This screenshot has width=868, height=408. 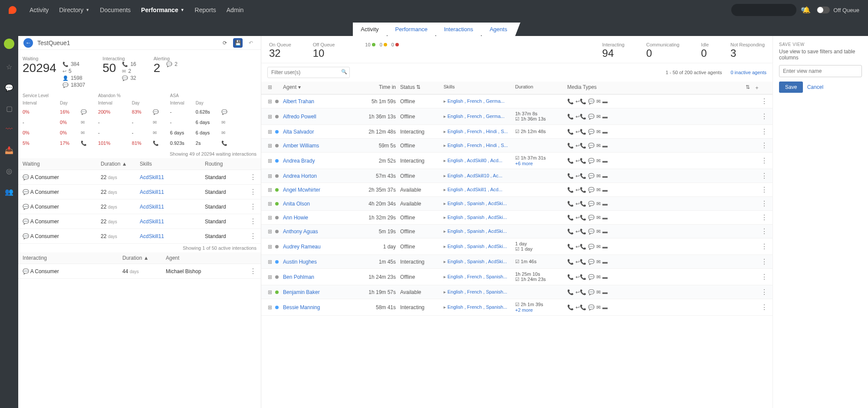 What do you see at coordinates (163, 10) in the screenshot?
I see `nav-performance: Performance ▼` at bounding box center [163, 10].